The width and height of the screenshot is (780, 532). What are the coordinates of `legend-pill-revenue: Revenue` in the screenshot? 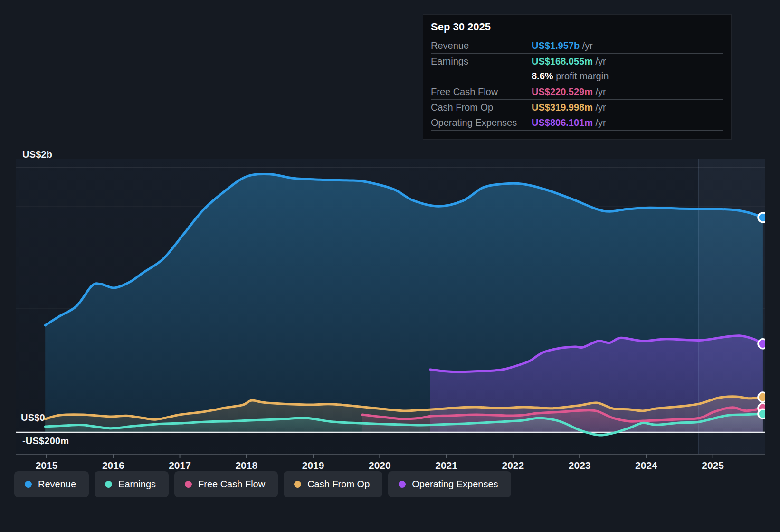 It's located at (51, 484).